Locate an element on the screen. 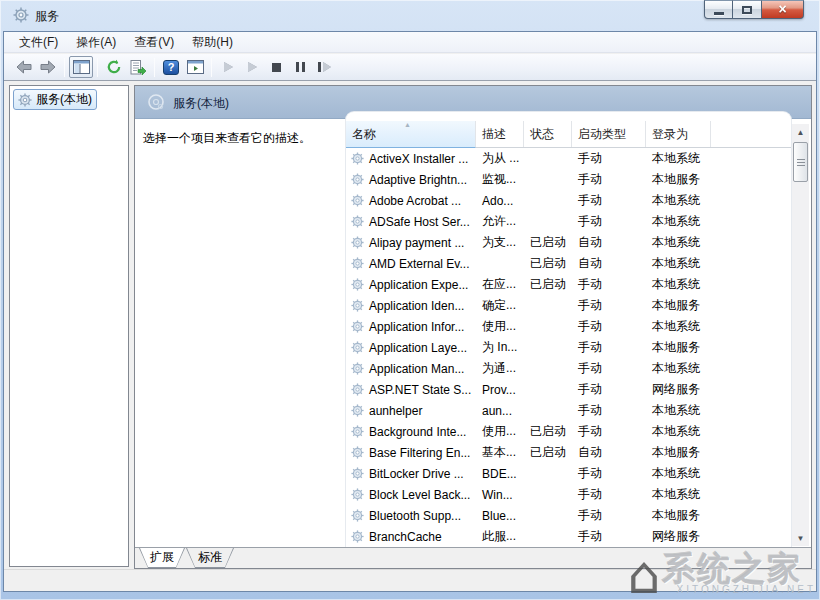  menu-view: 查看(V) is located at coordinates (154, 42).